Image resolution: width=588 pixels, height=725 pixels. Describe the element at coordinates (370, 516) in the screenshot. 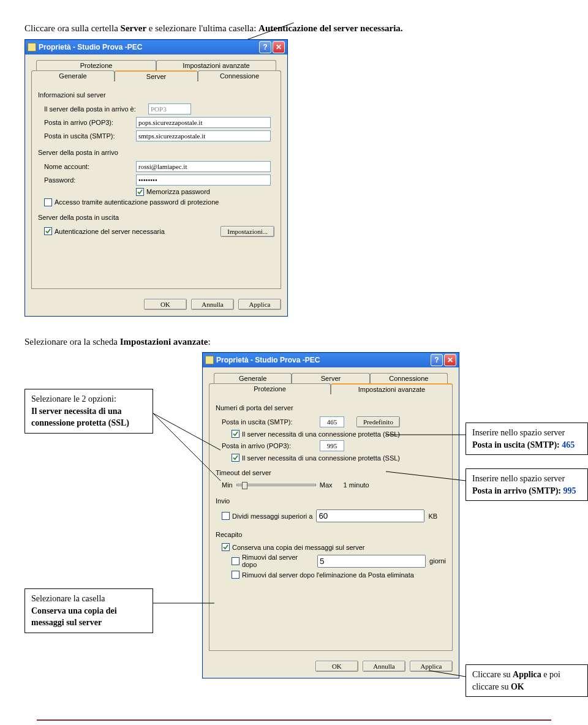

I see `split-size-input` at that location.